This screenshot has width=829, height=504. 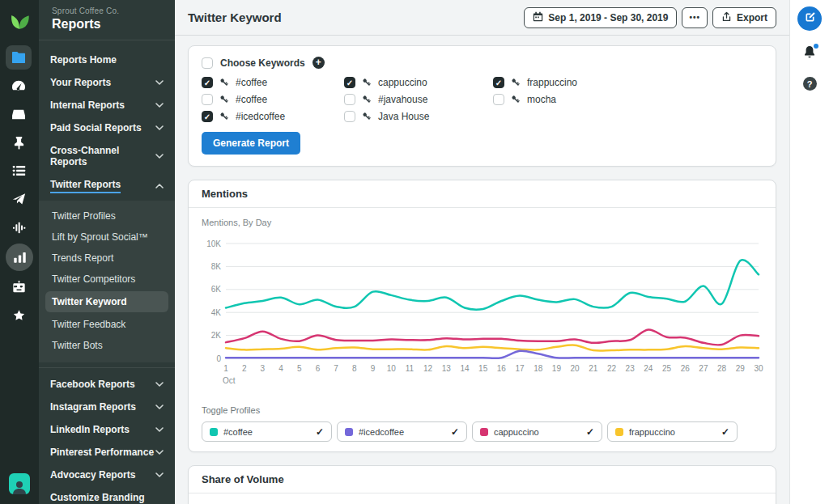 What do you see at coordinates (19, 171) in the screenshot?
I see `tasks-list-icon` at bounding box center [19, 171].